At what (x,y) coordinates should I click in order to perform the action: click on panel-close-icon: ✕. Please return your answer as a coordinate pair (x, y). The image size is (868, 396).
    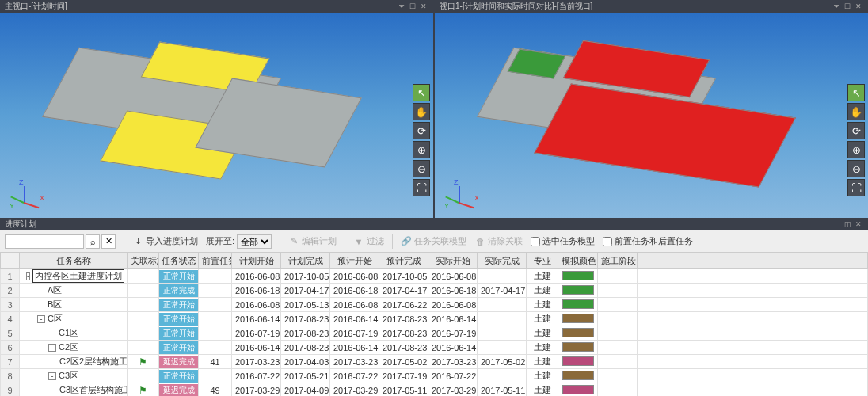
    Looking at the image, I should click on (858, 224).